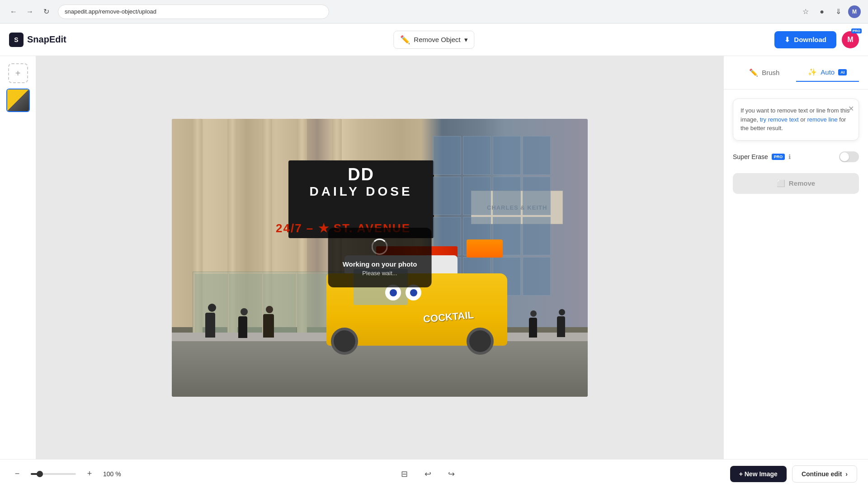 This screenshot has width=868, height=488. I want to click on tool-label: Remove Object, so click(437, 40).